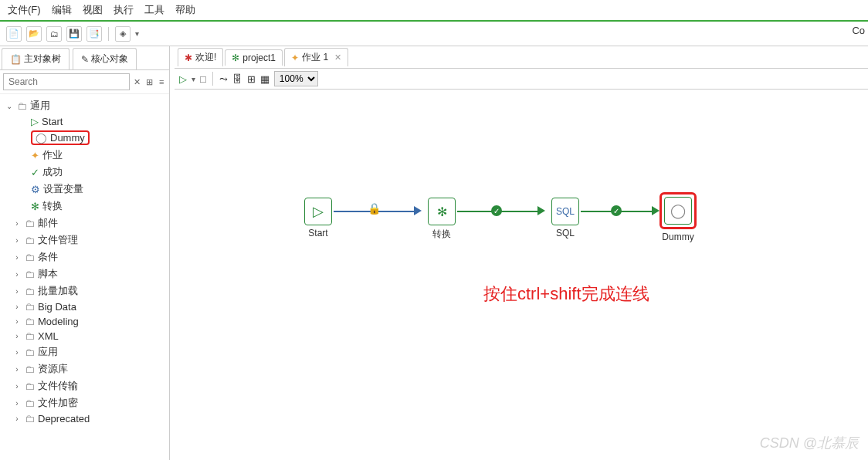 The width and height of the screenshot is (868, 460). Describe the element at coordinates (62, 10) in the screenshot. I see `menu-edit: 编辑` at that location.